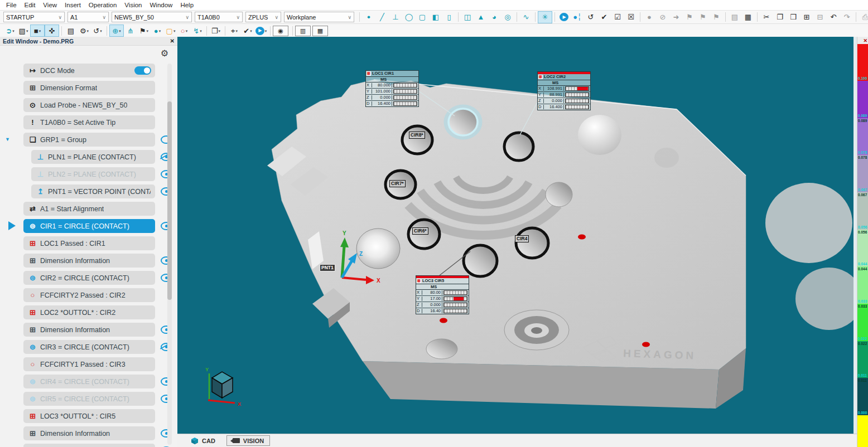 This screenshot has height=447, width=868. I want to click on comment-icon: ▤, so click(71, 31).